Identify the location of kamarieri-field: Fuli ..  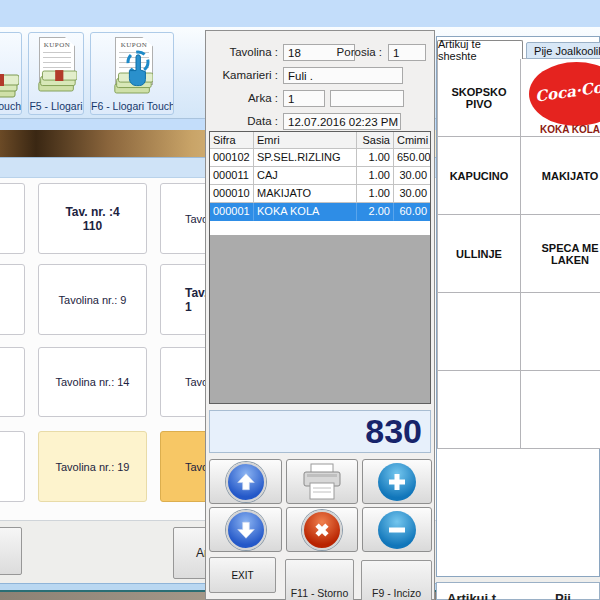
(343, 76).